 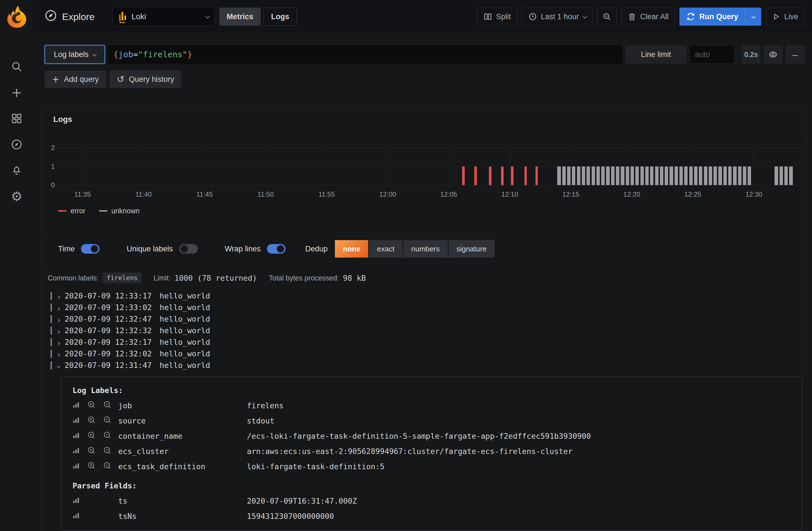 I want to click on search-icon, so click(x=17, y=67).